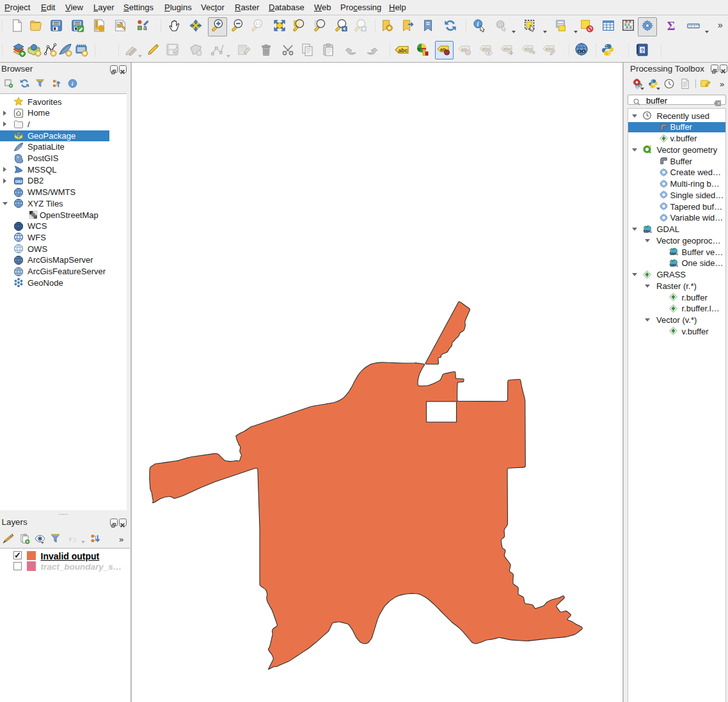 Image resolution: width=728 pixels, height=702 pixels. I want to click on svg-text: Σ, so click(672, 26).